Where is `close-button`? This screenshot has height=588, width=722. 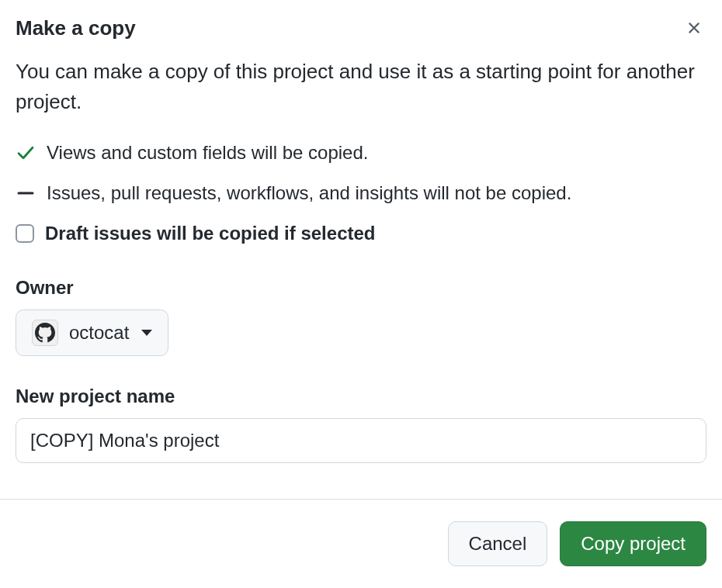 close-button is located at coordinates (694, 28).